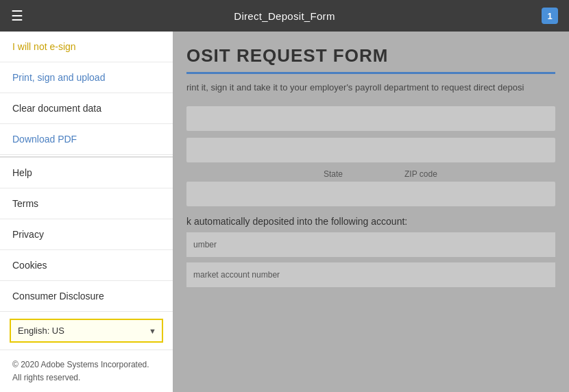 Image resolution: width=569 pixels, height=392 pixels. What do you see at coordinates (205, 245) in the screenshot?
I see `routing-label: umber` at bounding box center [205, 245].